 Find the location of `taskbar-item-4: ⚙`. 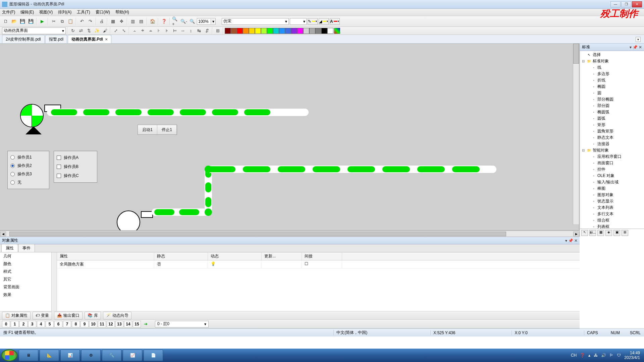

taskbar-item-4: ⚙ is located at coordinates (91, 355).